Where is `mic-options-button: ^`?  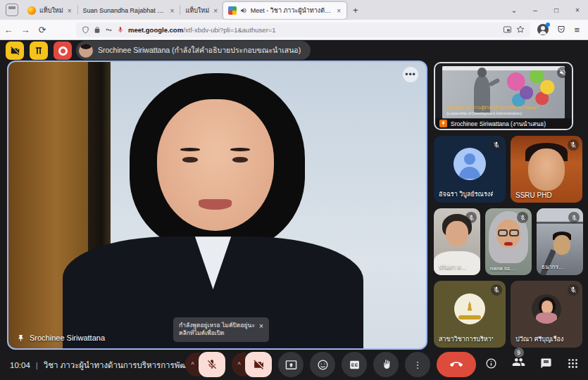
mic-options-button: ^ is located at coordinates (193, 365).